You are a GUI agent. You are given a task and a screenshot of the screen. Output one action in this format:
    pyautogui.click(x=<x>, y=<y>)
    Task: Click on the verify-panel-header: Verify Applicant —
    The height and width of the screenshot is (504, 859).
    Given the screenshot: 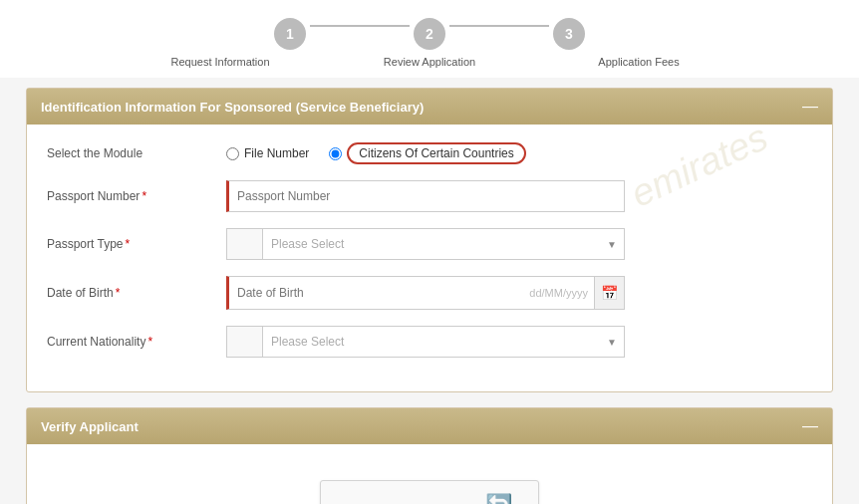 What is the action you would take?
    pyautogui.click(x=430, y=426)
    